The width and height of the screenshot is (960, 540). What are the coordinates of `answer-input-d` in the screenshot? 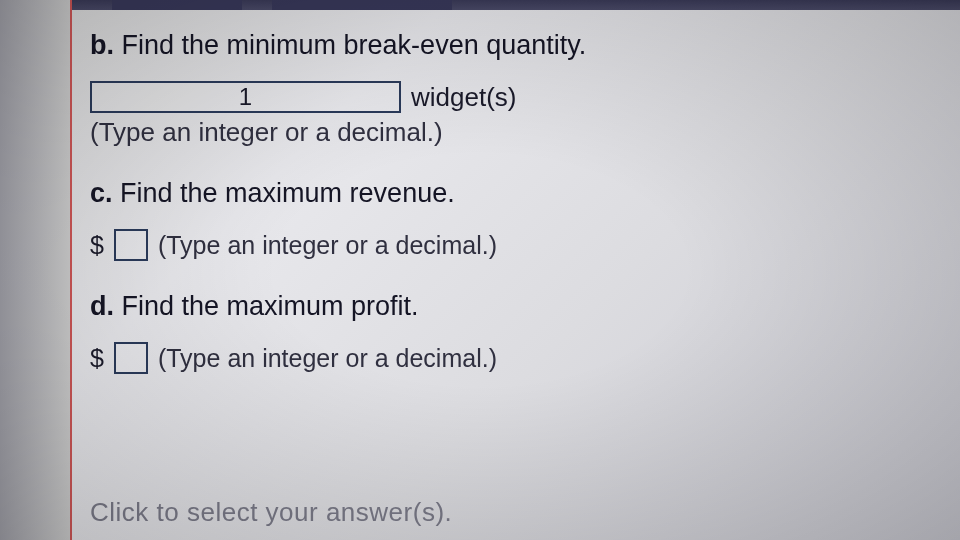 It's located at (131, 358).